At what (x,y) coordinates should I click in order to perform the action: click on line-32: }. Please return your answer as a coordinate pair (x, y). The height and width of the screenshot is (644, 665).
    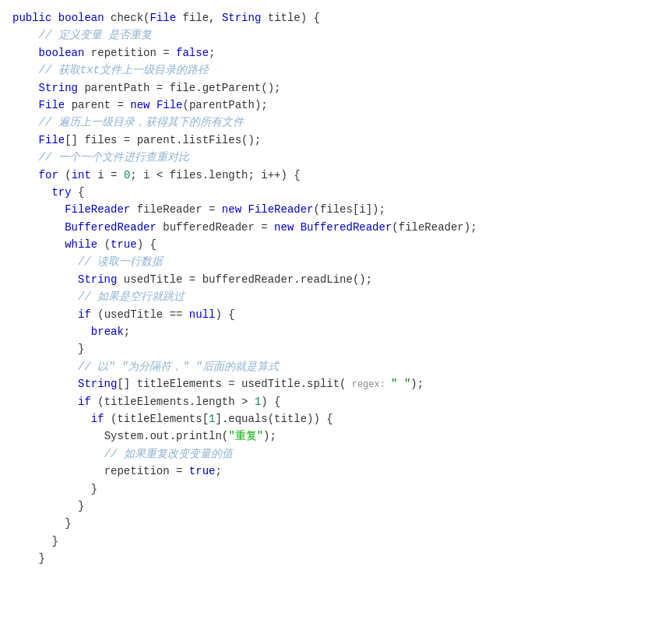
    Looking at the image, I should click on (332, 558).